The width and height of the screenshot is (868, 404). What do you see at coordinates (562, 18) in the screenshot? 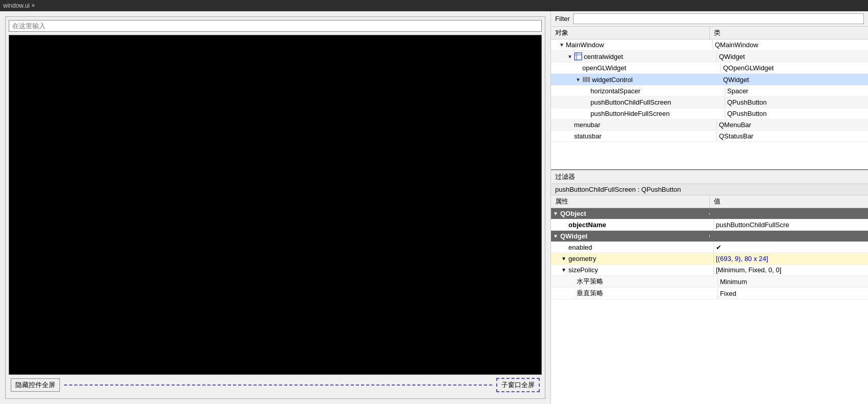
I see `filter-label: Filter` at bounding box center [562, 18].